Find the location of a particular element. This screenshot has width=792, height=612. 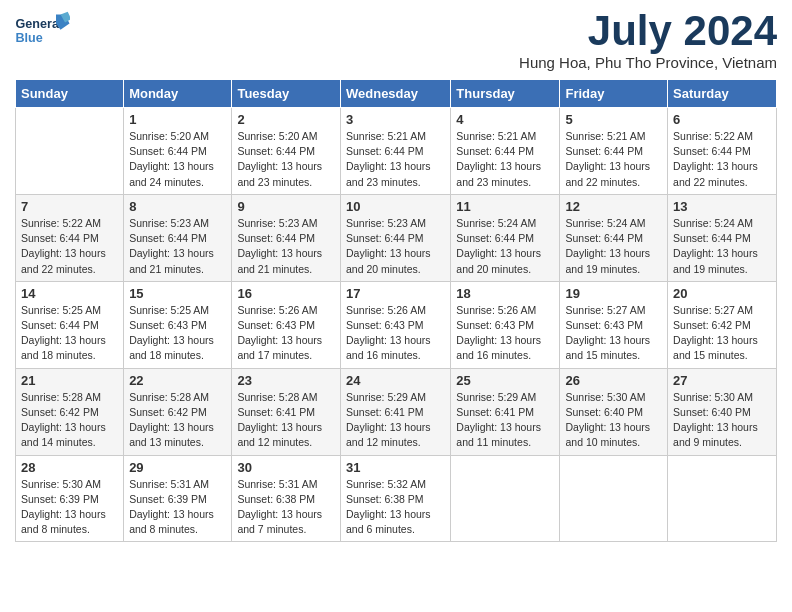

day-info: Sunrise: 5:32 AMSunset: 6:38 PMDaylight:… is located at coordinates (396, 508).